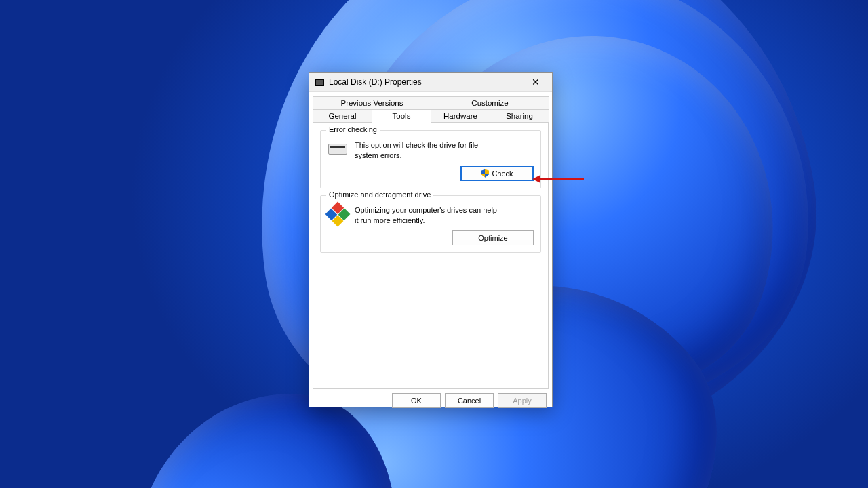 This screenshot has height=488, width=868. What do you see at coordinates (426, 150) in the screenshot?
I see `error-checking-description: This option will check the drive for fil…` at bounding box center [426, 150].